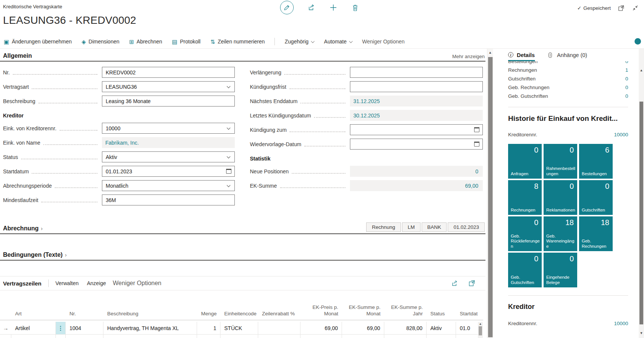  I want to click on table-column-header, so click(61, 309).